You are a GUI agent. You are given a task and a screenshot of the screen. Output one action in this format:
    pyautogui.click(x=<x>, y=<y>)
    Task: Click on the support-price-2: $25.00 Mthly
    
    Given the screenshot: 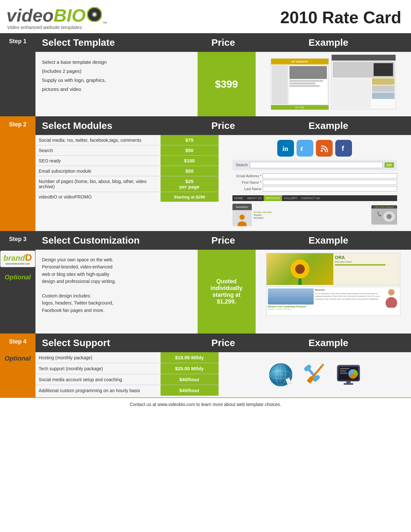 What is the action you would take?
    pyautogui.click(x=190, y=369)
    